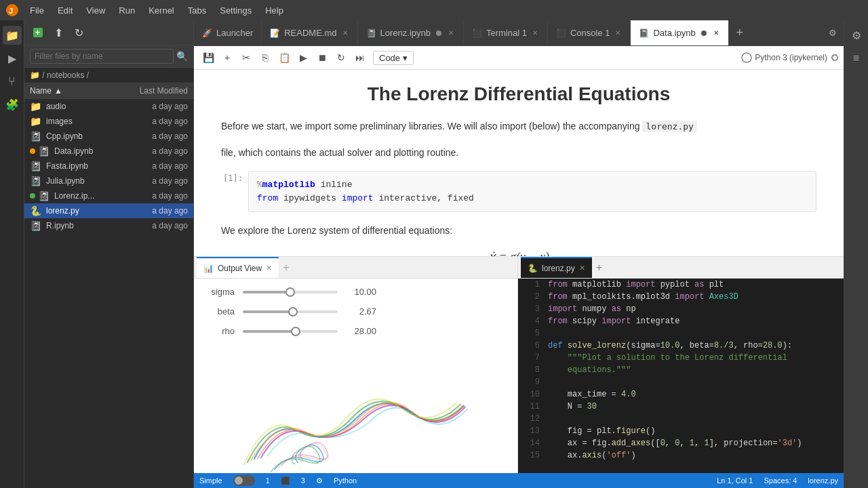 The height and width of the screenshot is (488, 868). I want to click on add-tab-button: +, so click(740, 33).